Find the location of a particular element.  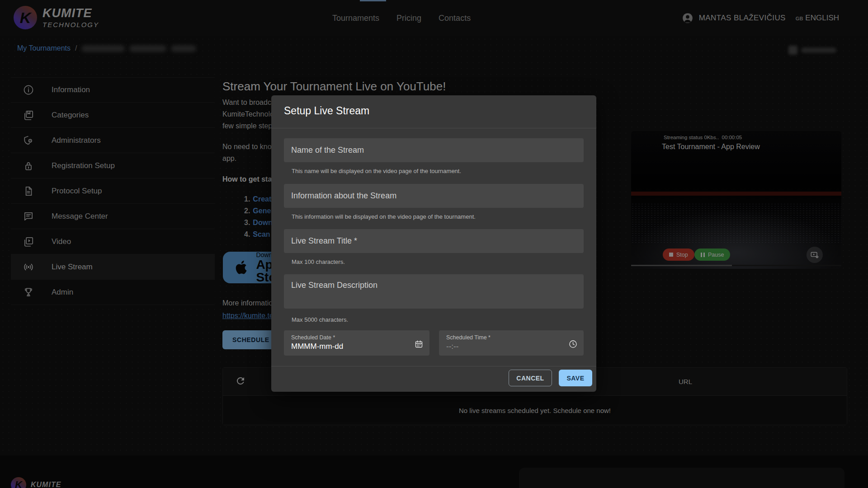

live-stream-title-helper: Max 100 characters. is located at coordinates (318, 262).